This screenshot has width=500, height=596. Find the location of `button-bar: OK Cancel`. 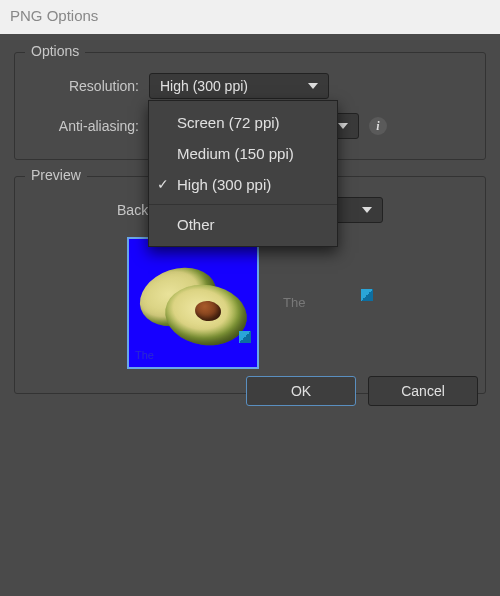

button-bar: OK Cancel is located at coordinates (362, 391).